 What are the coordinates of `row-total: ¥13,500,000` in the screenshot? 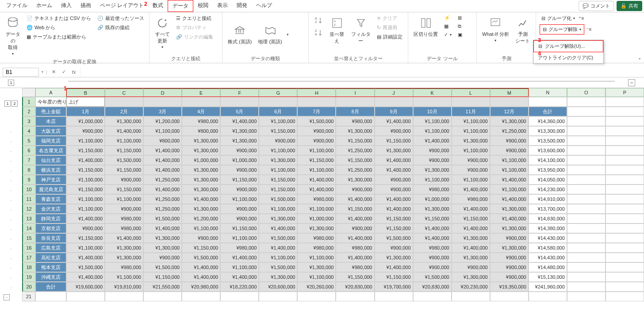 It's located at (548, 141).